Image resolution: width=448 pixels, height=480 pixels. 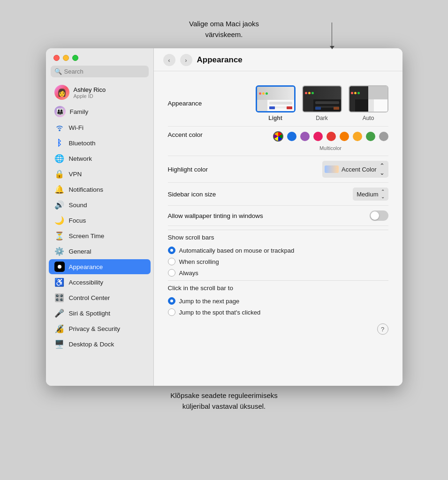 What do you see at coordinates (75, 58) in the screenshot?
I see `maximize-button` at bounding box center [75, 58].